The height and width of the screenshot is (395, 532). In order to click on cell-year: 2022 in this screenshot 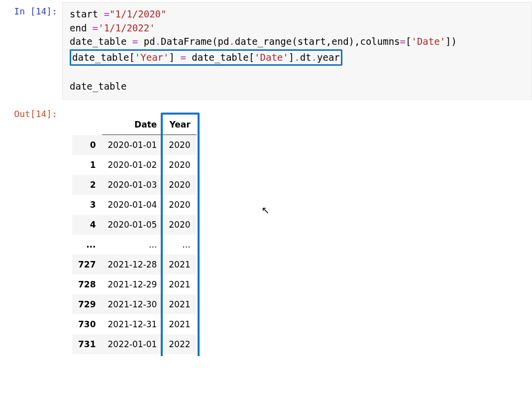, I will do `click(179, 344)`.